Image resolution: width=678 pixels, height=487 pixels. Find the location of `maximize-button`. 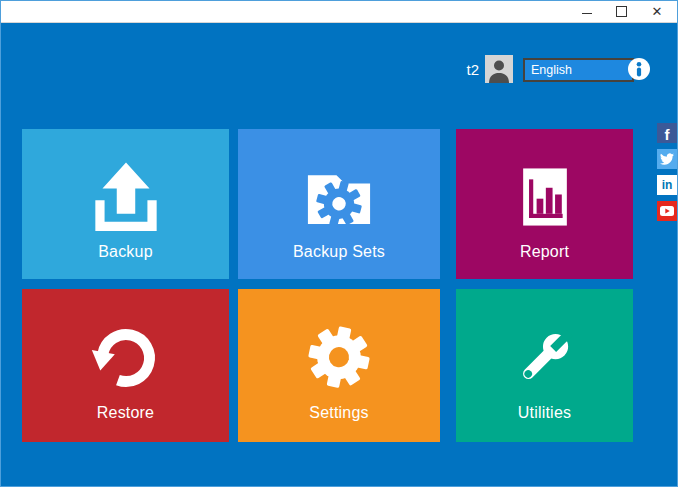

maximize-button is located at coordinates (621, 12).